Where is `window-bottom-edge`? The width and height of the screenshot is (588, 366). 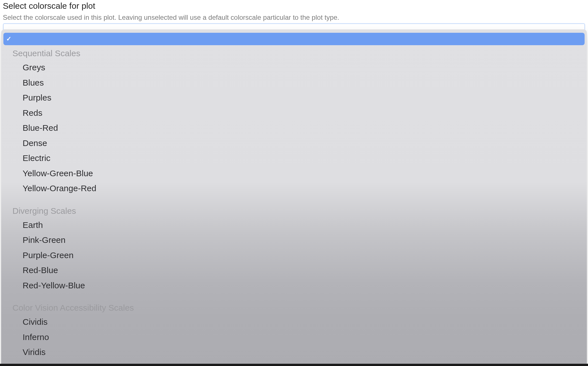 window-bottom-edge is located at coordinates (294, 365).